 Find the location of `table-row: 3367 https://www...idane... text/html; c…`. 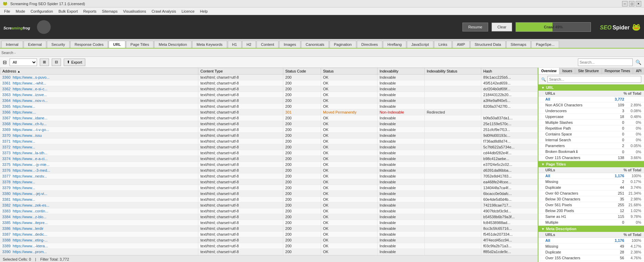

table-row: 3367 https://www...idane... text/html; c… is located at coordinates (269, 118).